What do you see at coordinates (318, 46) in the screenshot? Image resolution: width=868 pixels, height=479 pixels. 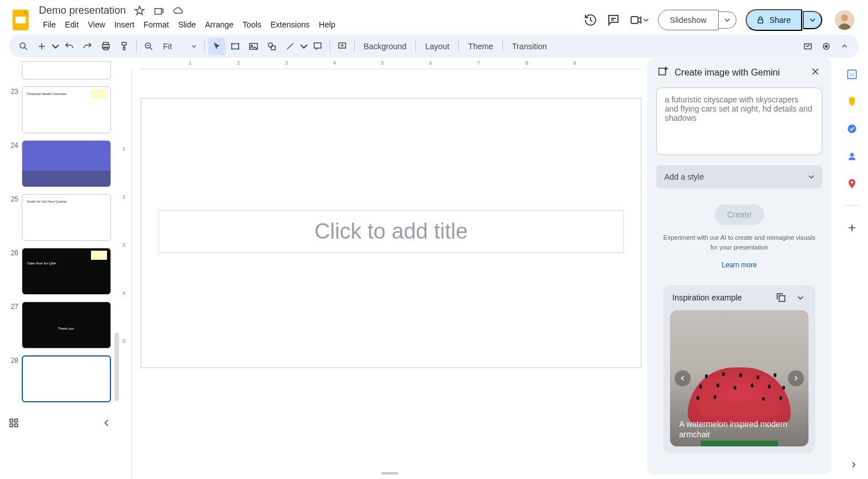 I see `comment-add-icon` at bounding box center [318, 46].